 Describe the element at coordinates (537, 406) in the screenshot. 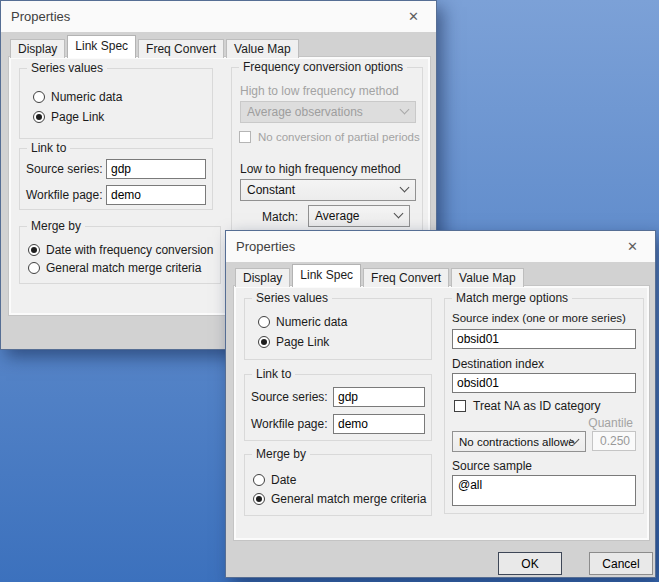

I see `checkbox-label: Treat NA as ID category` at that location.